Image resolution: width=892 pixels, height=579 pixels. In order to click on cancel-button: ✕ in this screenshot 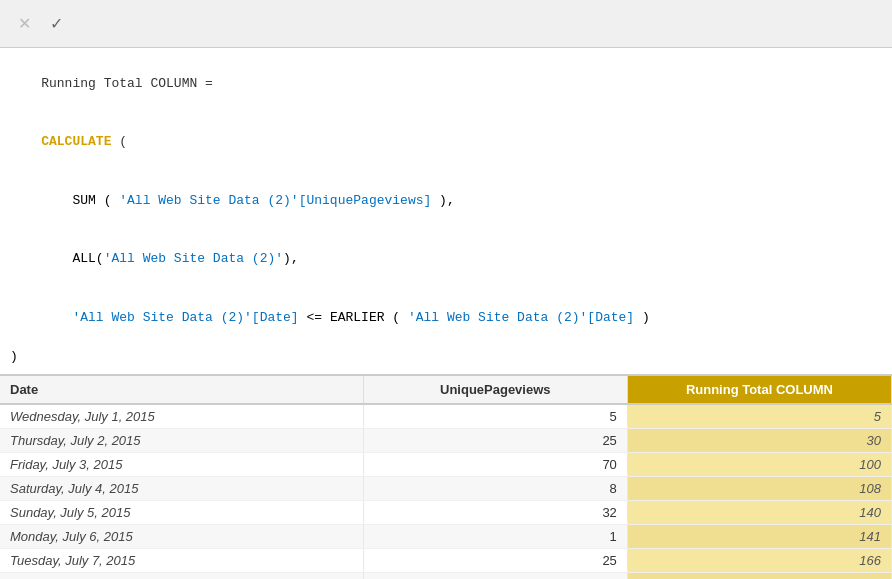, I will do `click(24, 24)`.